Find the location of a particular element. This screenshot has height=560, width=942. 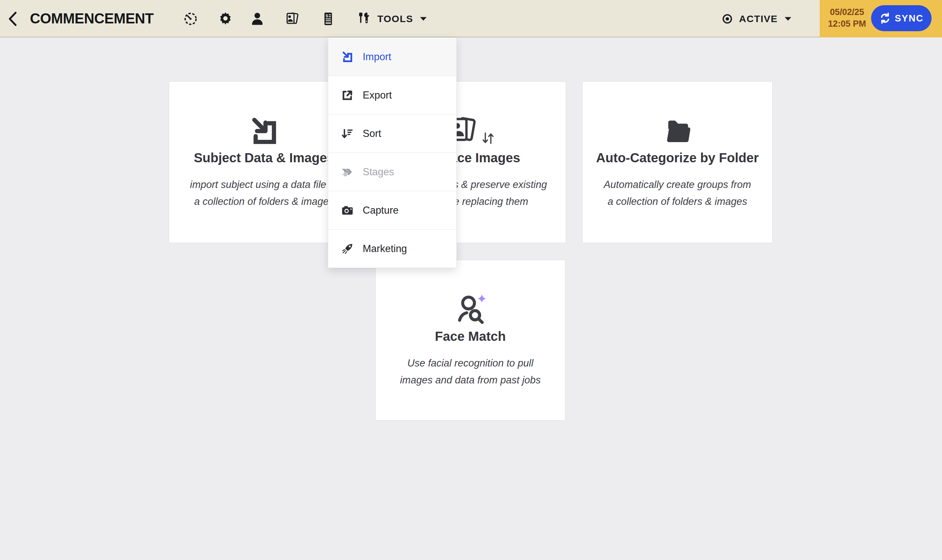

menu-item-label: Marketing is located at coordinates (385, 249).